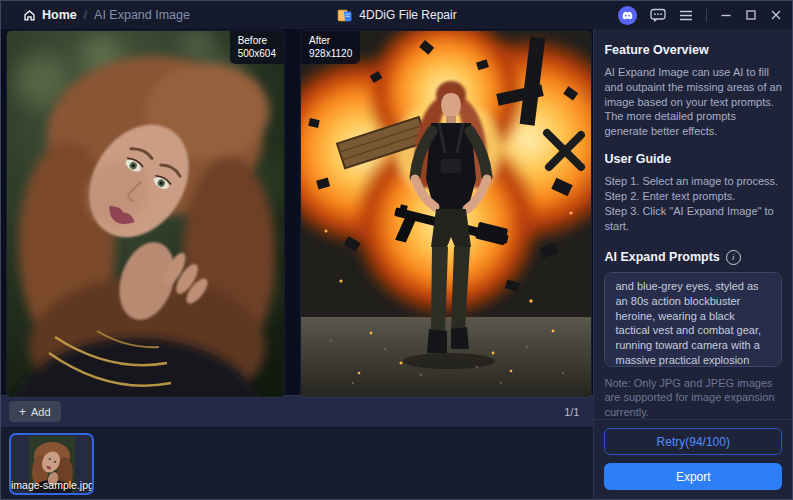 The width and height of the screenshot is (793, 500). What do you see at coordinates (257, 48) in the screenshot?
I see `before-badge: Before 500x604` at bounding box center [257, 48].